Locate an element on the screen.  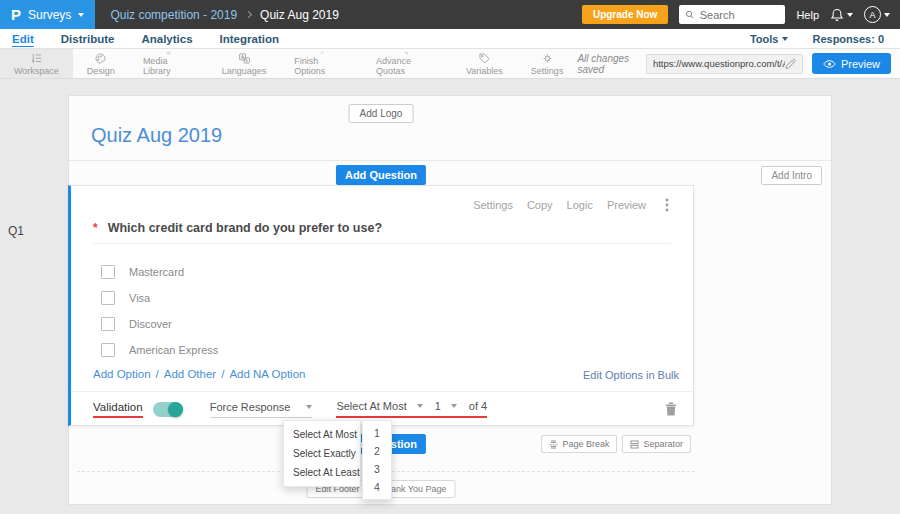
select-type-dropdown: Select At Most is located at coordinates (379, 406).